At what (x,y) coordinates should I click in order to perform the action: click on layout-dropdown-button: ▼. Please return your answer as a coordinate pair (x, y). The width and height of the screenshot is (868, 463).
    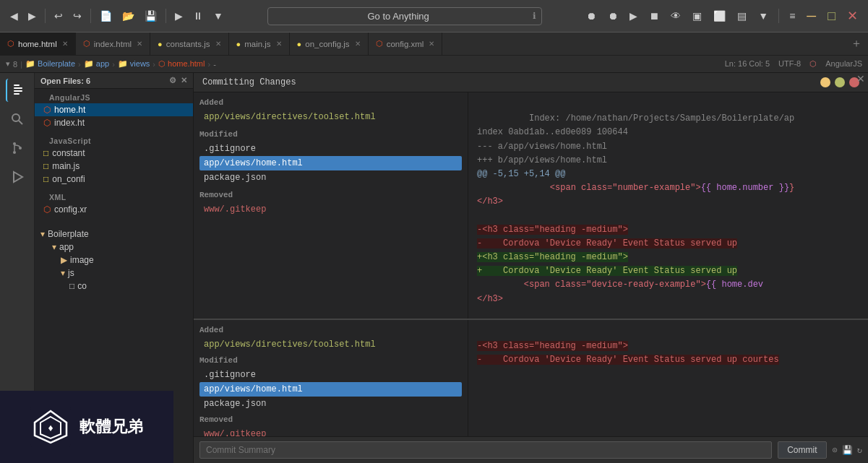
    Looking at the image, I should click on (763, 16).